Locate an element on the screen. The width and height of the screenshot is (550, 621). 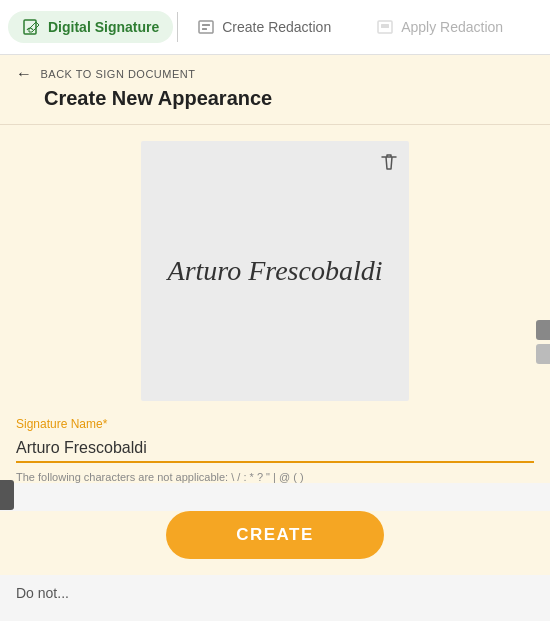
signature-preview-text: Arturo Frescobaldi is located at coordinates (276, 271).